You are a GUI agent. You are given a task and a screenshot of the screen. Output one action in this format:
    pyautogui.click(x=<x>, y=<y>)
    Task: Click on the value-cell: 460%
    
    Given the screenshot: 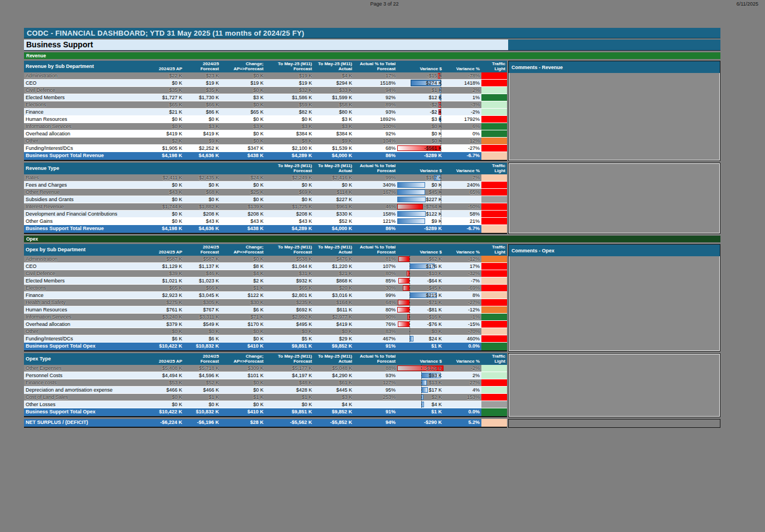 What is the action you would take?
    pyautogui.click(x=462, y=339)
    